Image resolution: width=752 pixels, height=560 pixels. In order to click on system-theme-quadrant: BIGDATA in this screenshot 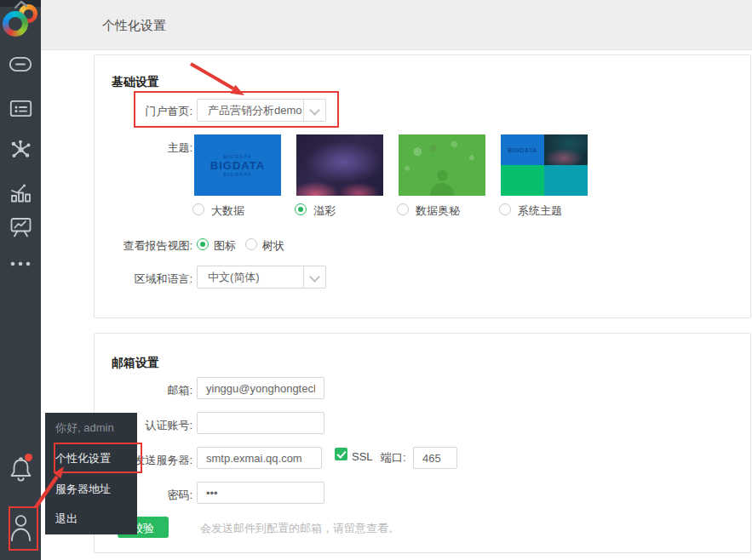, I will do `click(523, 150)`.